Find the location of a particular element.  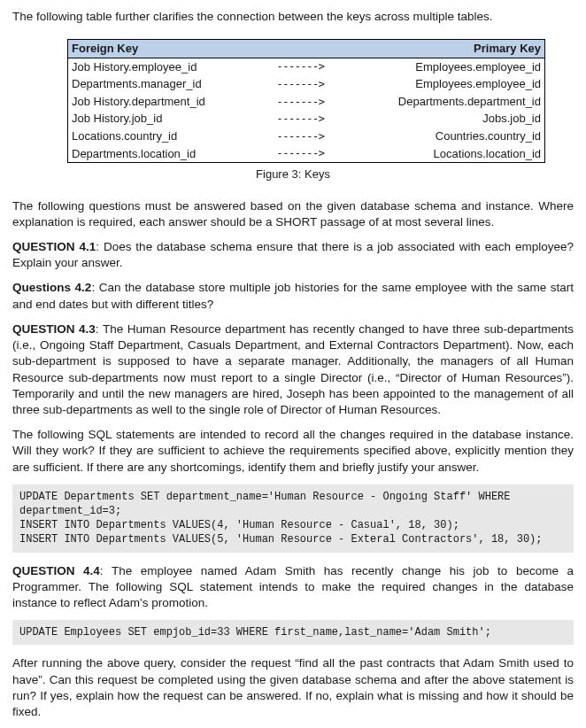

keys-table-wrap: Foreign Key Primary Key Job History.empl… is located at coordinates (320, 101).